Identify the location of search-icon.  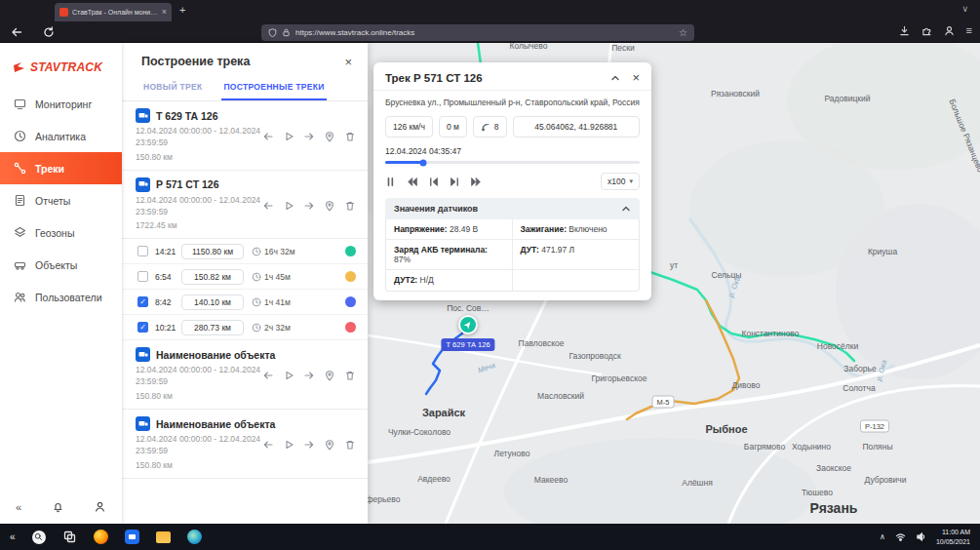
(39, 537).